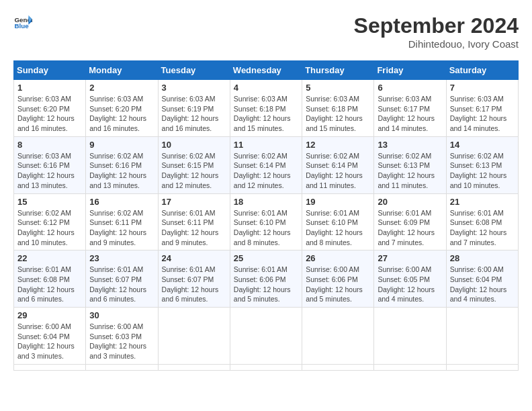  Describe the element at coordinates (50, 279) in the screenshot. I see `calendar-day: 22 Sunrise: 6:01 AM Sunset: 6:08 PM Dayl…` at that location.